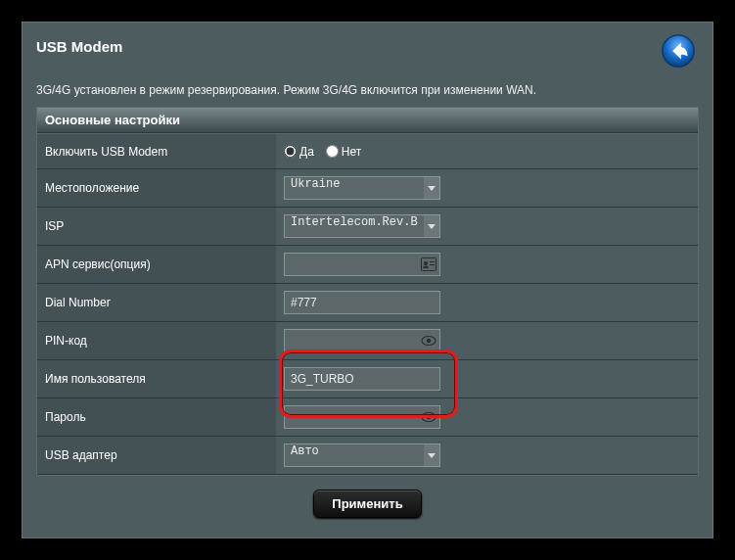  Describe the element at coordinates (487, 152) in the screenshot. I see `enable-radio-group: Да Нет` at that location.